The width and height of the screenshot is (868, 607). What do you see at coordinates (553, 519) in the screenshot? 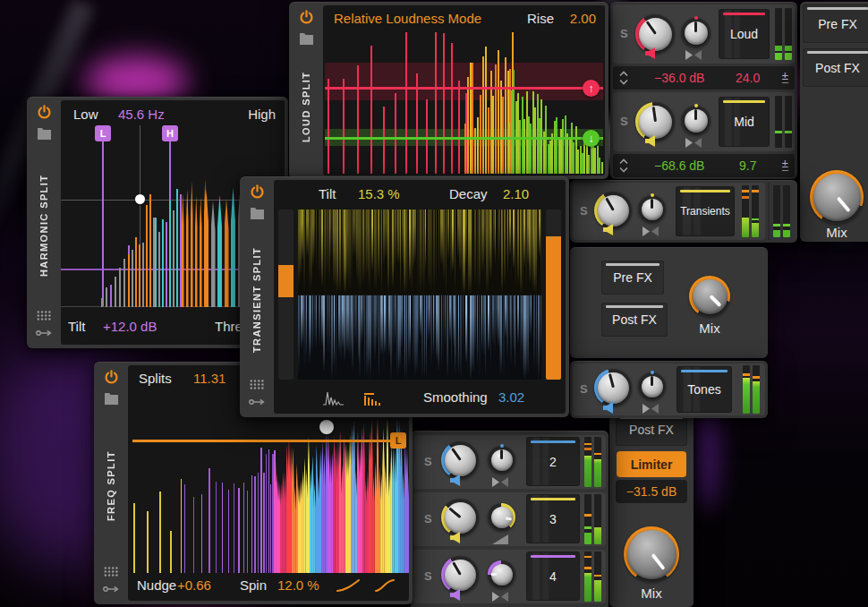
I see `band-button-3: 3` at bounding box center [553, 519].